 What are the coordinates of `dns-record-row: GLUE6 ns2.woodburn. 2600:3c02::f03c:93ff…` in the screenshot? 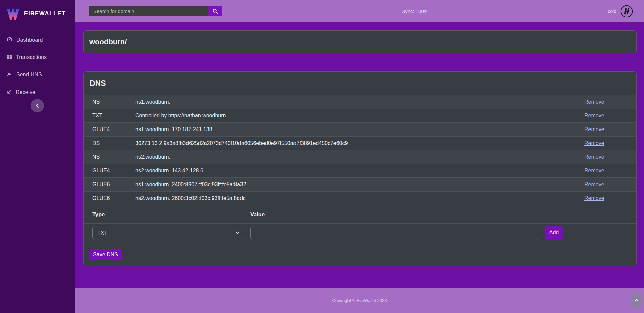 It's located at (360, 199).